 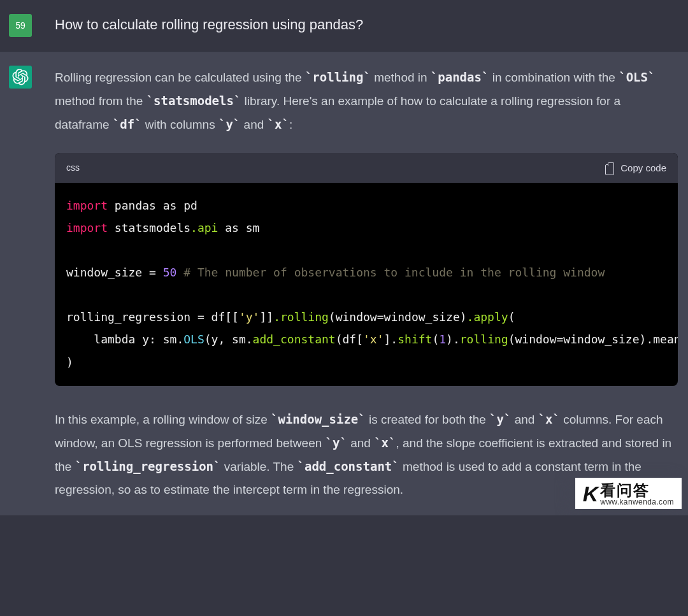 I want to click on intro-paragraph: Rolling regression can be calculated usi…, so click(x=366, y=101).